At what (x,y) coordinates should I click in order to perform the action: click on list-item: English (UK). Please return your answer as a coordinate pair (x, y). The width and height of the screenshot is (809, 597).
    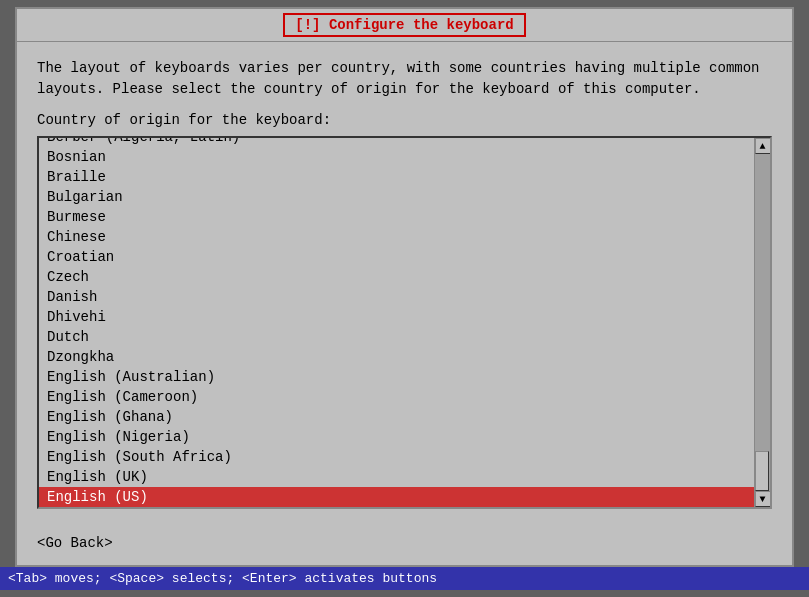
    Looking at the image, I should click on (396, 477).